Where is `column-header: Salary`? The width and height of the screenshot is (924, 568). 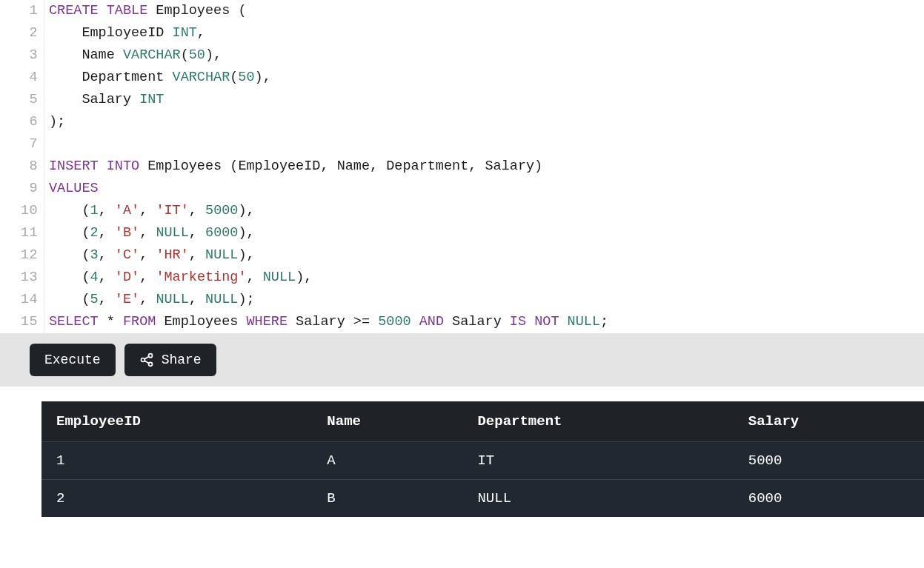 column-header: Salary is located at coordinates (828, 422).